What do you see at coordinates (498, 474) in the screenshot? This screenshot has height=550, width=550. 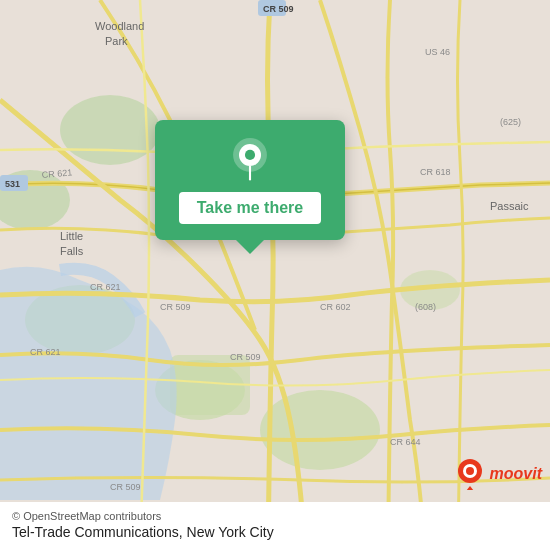 I see `moovit-logo: moovit` at bounding box center [498, 474].